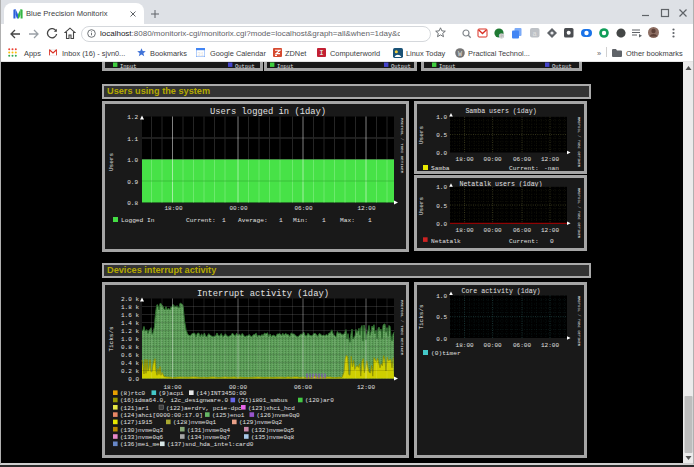 This screenshot has width=694, height=467. I want to click on svg-text: 0.6 k, so click(130, 356).